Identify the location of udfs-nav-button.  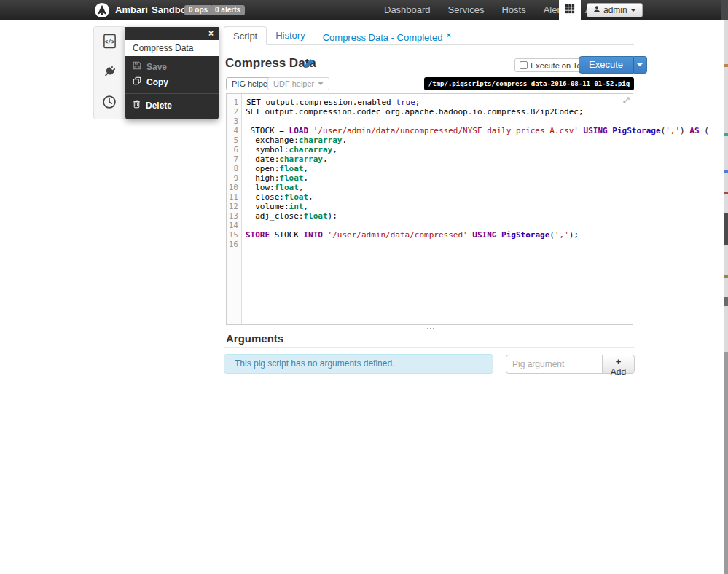
(109, 73).